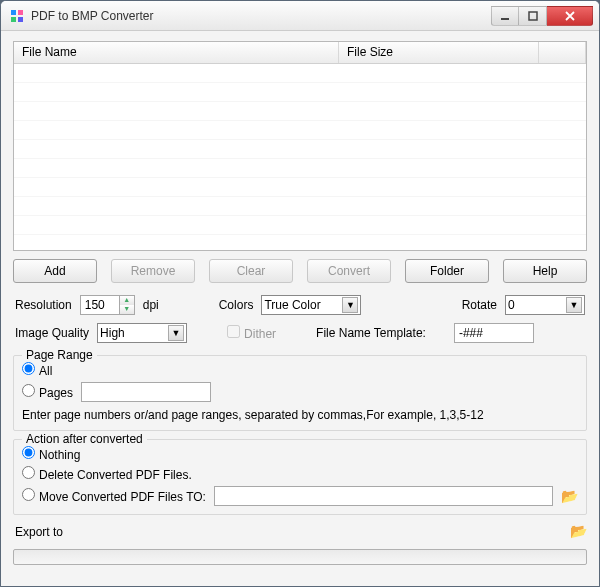 This screenshot has height=587, width=600. I want to click on rotate-value: 0, so click(512, 305).